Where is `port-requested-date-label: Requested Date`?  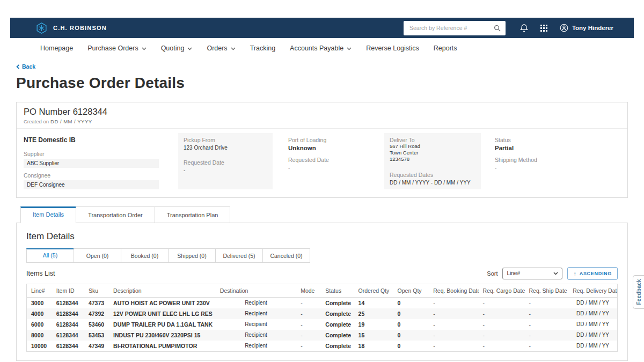 port-requested-date-label: Requested Date is located at coordinates (328, 160).